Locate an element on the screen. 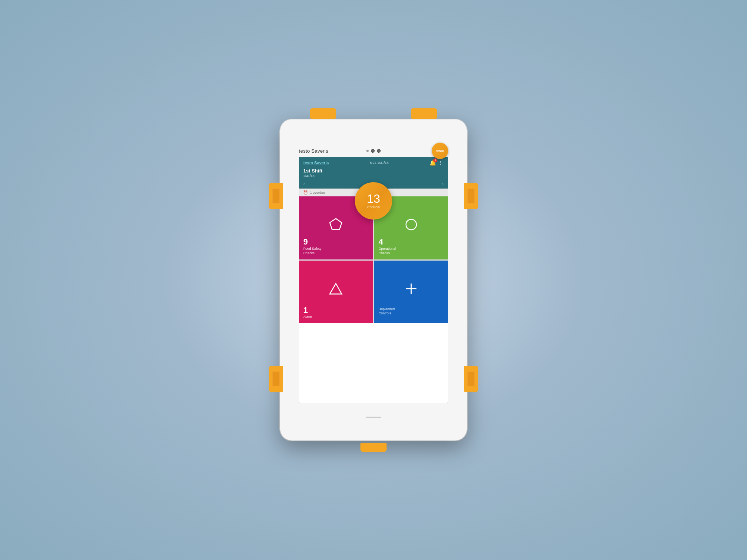  plus-icon is located at coordinates (411, 289).